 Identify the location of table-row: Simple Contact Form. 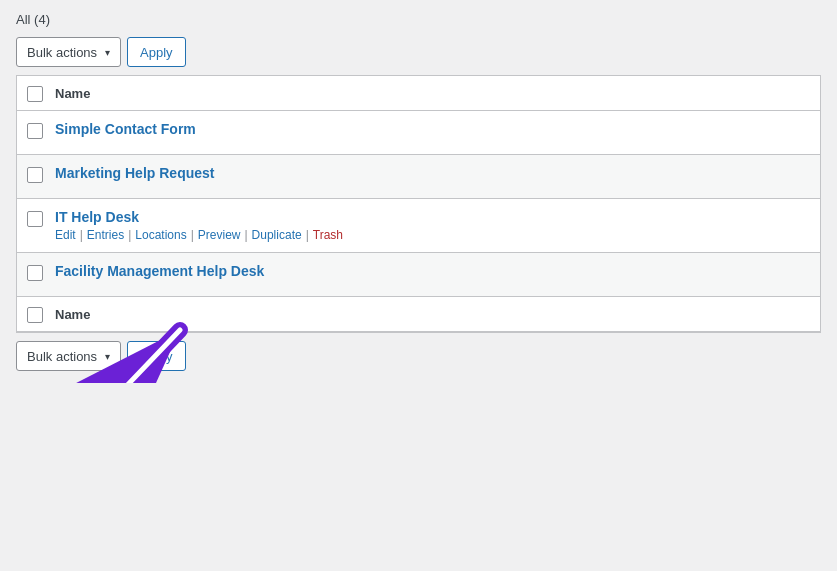
(418, 133).